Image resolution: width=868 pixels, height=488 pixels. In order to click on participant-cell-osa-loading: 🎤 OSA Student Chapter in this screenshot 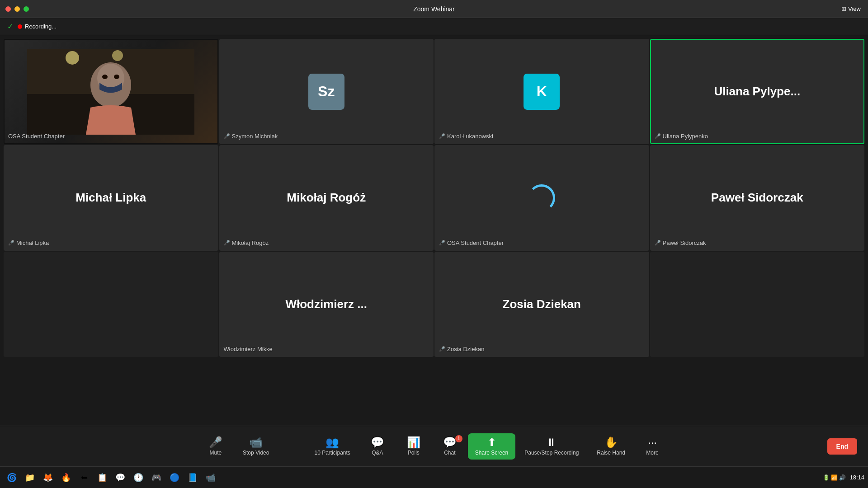, I will do `click(542, 198)`.